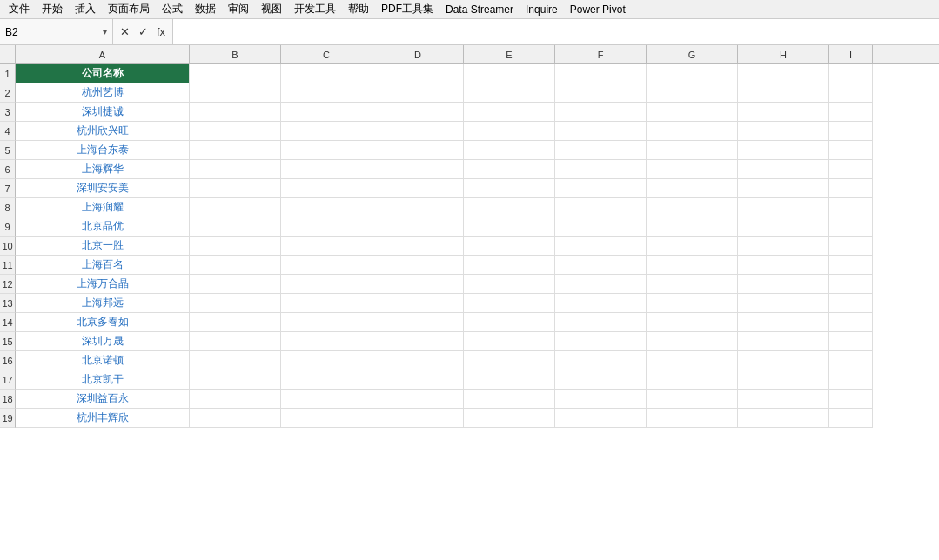 The image size is (939, 560). What do you see at coordinates (327, 112) in the screenshot?
I see `cell-C3` at bounding box center [327, 112].